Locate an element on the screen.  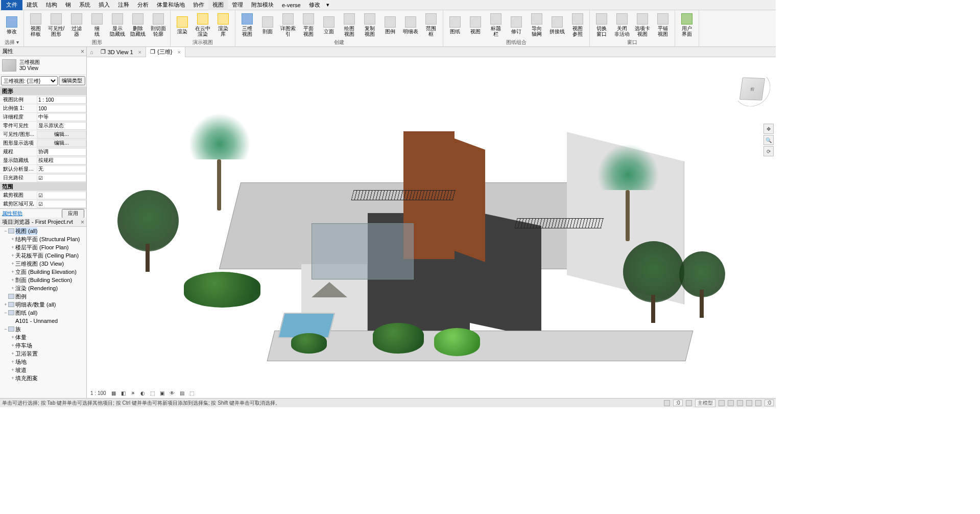
tree-node: +三维视图 (3D View) is located at coordinates (43, 264).